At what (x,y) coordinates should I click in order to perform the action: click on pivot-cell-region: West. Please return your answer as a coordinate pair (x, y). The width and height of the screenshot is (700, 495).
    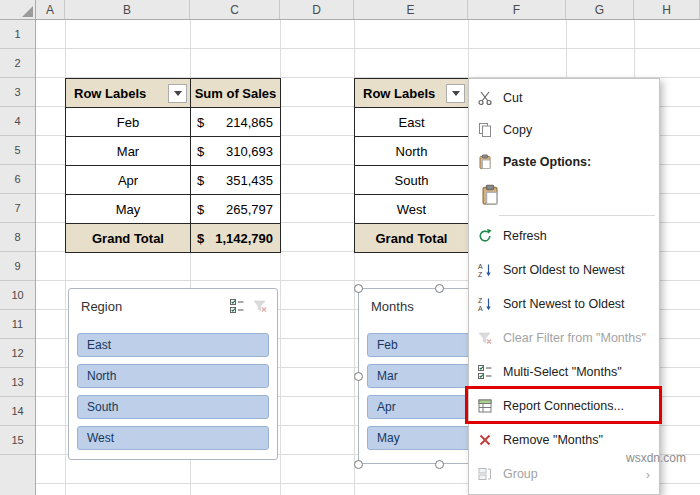
    Looking at the image, I should click on (412, 210).